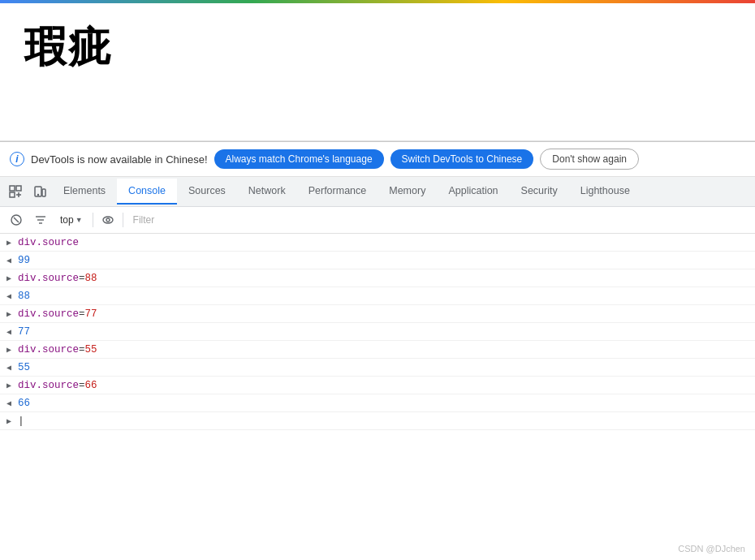 Image resolution: width=755 pixels, height=560 pixels. Describe the element at coordinates (378, 421) in the screenshot. I see `cursor-row: ▶ |` at that location.